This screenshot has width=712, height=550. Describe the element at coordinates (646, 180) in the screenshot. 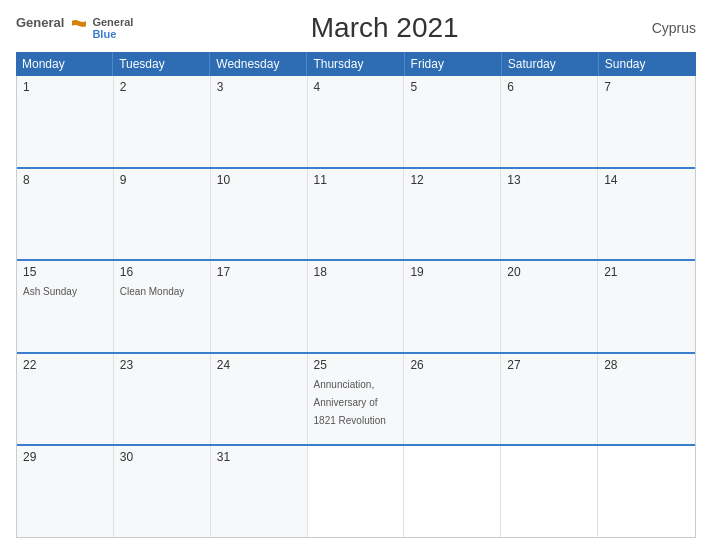

I see `day-number: 14` at that location.